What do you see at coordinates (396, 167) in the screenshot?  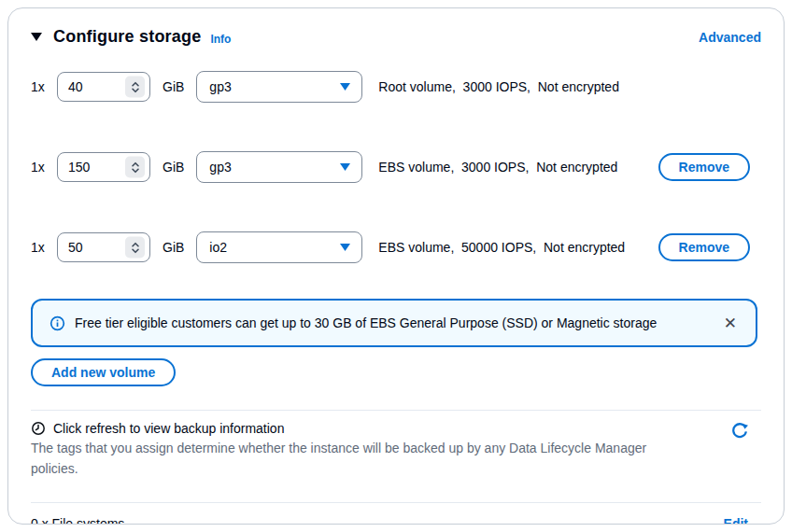 I see `volume-row: 1x GiB gp3 EBS volume, 3000 IOPS, Not en…` at bounding box center [396, 167].